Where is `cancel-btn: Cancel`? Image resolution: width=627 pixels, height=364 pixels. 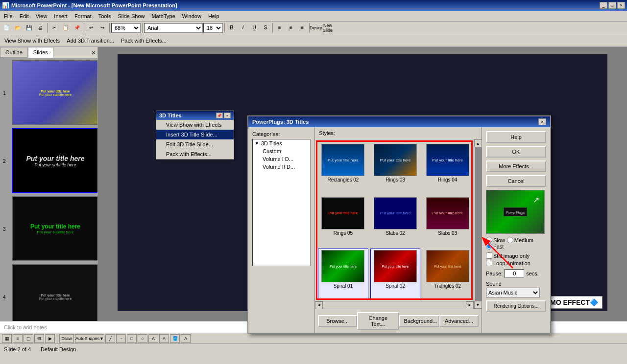 cancel-btn: Cancel is located at coordinates (516, 181).